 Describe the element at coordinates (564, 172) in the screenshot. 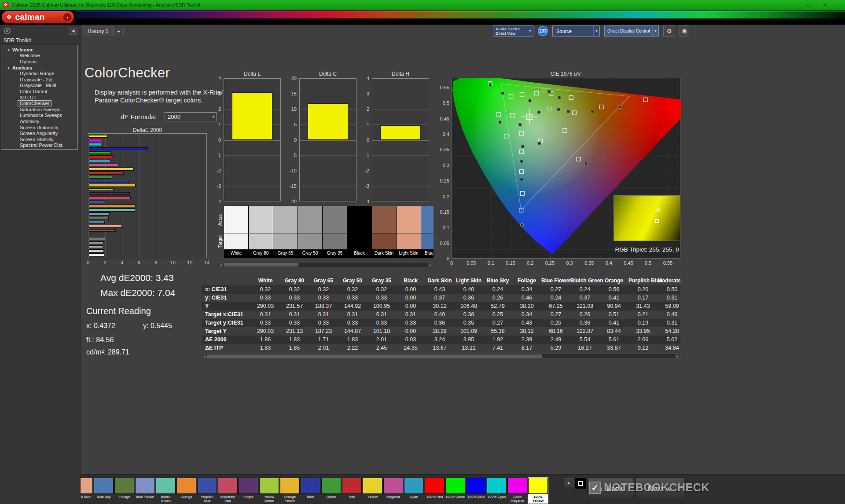

I see `cie-panel: CIE 1976 u'v' 00.050.10.150.20.250.30.35…` at that location.